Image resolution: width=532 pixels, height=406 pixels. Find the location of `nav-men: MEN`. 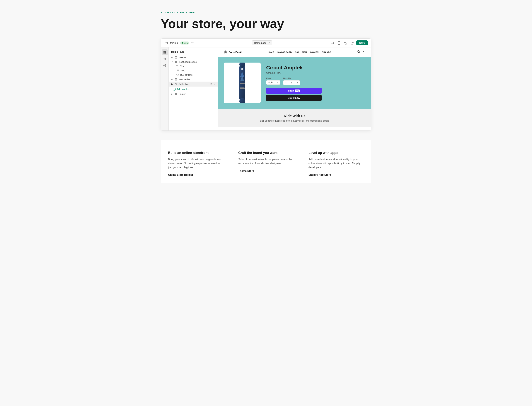

nav-men: MEN is located at coordinates (304, 52).